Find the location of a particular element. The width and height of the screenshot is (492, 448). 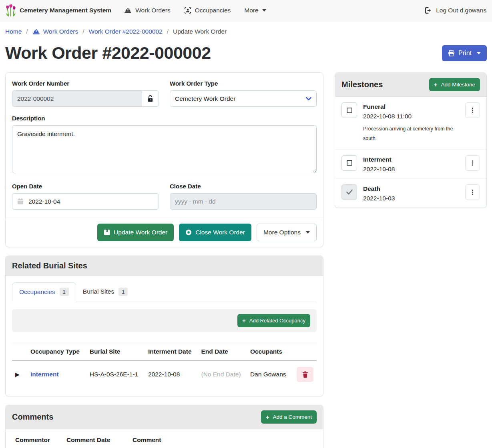

tab-burial-sites-label: Burial Sites is located at coordinates (98, 292).